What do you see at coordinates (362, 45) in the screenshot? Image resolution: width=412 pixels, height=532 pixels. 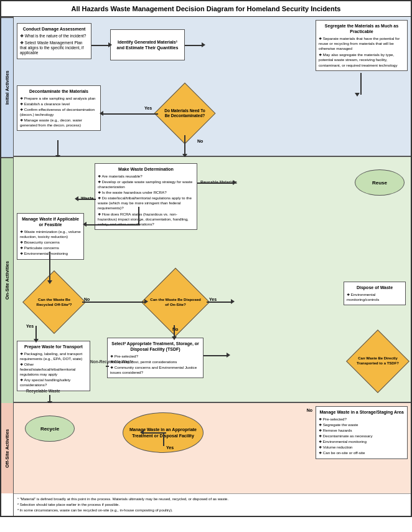 I see `segregate-box: Segregate the Materials as Much as Pract…` at bounding box center [362, 45].